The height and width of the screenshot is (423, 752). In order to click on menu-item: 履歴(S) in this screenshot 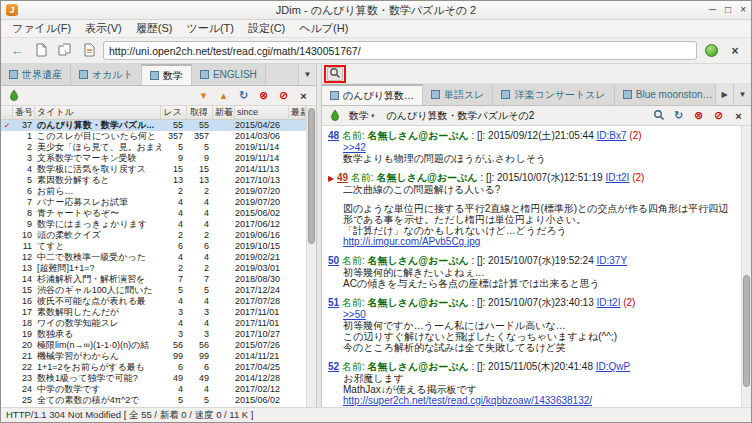, I will do `click(154, 28)`.